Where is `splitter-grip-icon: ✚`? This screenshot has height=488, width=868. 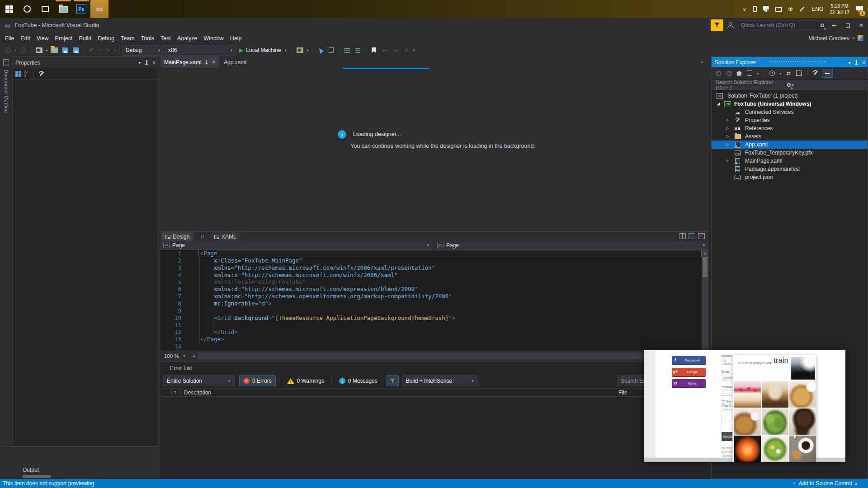 splitter-grip-icon: ✚ is located at coordinates (705, 253).